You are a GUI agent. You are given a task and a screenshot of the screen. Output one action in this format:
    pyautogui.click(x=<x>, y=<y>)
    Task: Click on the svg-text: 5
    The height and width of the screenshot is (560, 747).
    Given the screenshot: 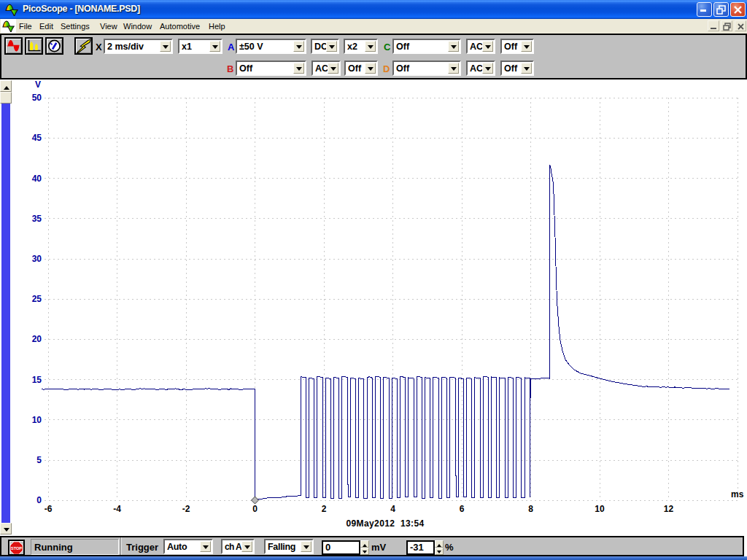 What is the action you would take?
    pyautogui.click(x=39, y=460)
    